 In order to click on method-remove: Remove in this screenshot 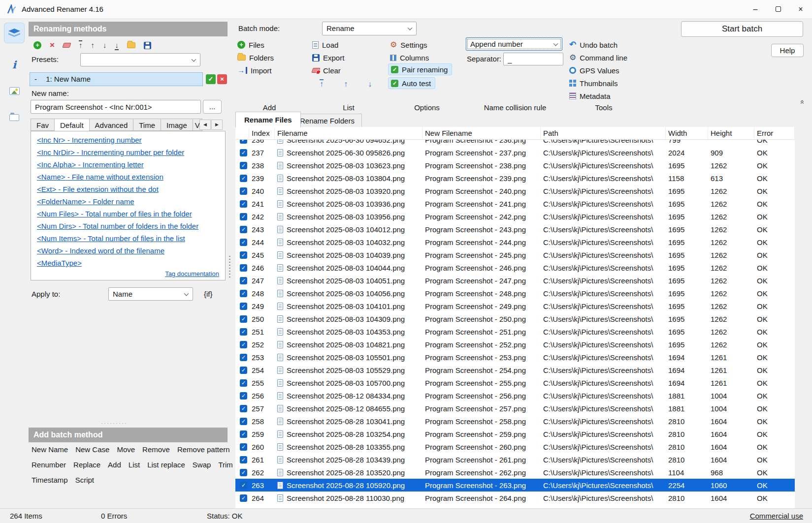, I will do `click(156, 450)`.